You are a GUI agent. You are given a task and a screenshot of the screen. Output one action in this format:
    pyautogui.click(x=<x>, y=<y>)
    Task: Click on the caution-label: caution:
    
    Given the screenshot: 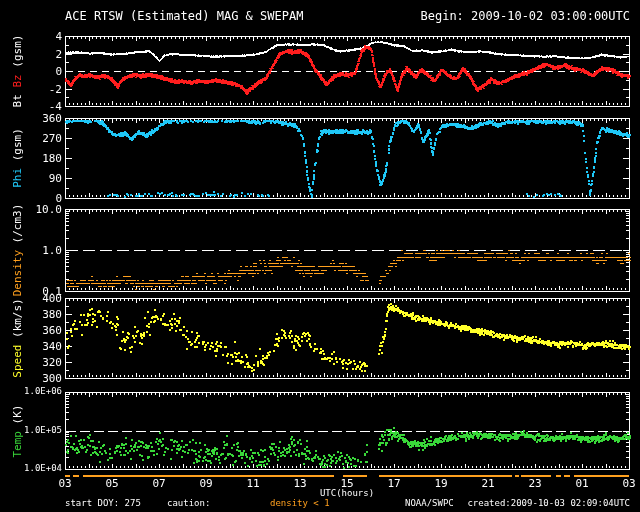 What is the action you would take?
    pyautogui.click(x=188, y=503)
    